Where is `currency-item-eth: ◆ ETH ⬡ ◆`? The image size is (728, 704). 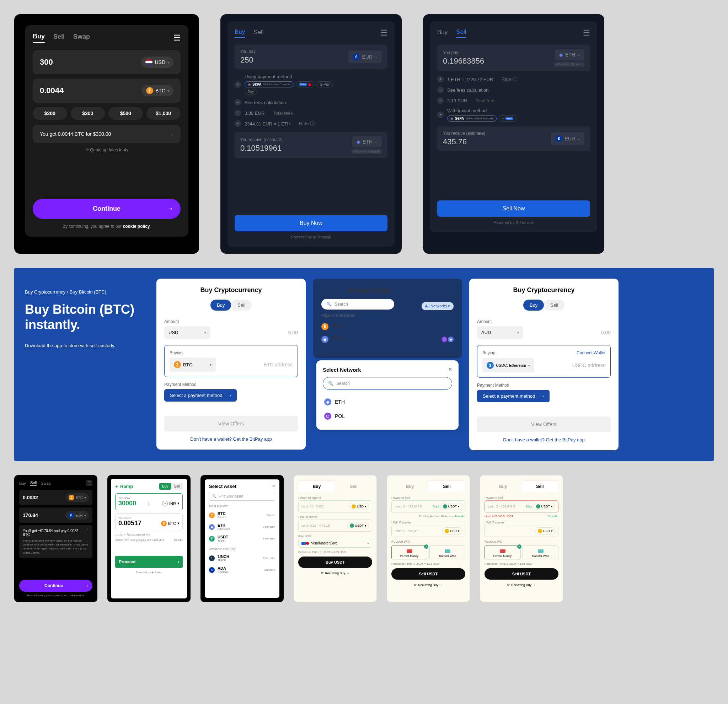
currency-item-eth: ◆ ETH ⬡ ◆ is located at coordinates (387, 339).